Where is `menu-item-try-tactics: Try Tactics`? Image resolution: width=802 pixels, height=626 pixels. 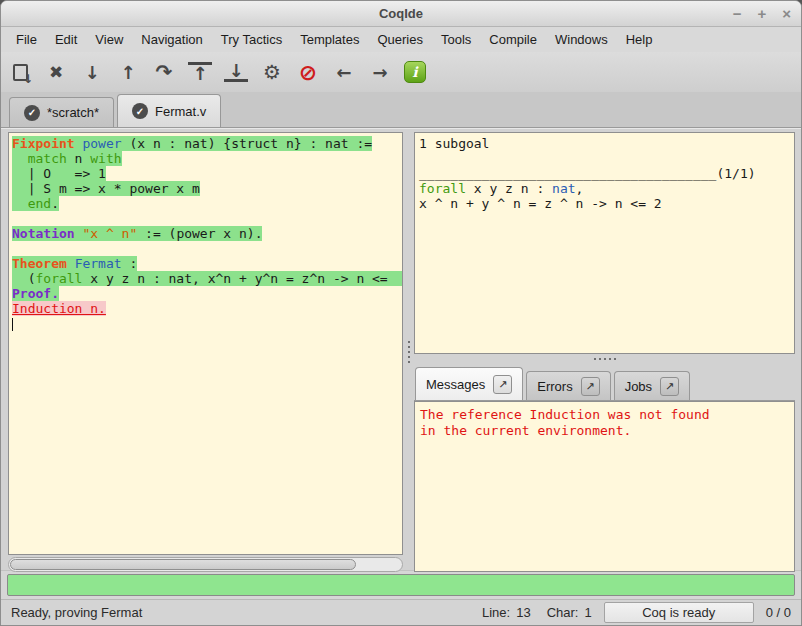
menu-item-try-tactics: Try Tactics is located at coordinates (252, 40).